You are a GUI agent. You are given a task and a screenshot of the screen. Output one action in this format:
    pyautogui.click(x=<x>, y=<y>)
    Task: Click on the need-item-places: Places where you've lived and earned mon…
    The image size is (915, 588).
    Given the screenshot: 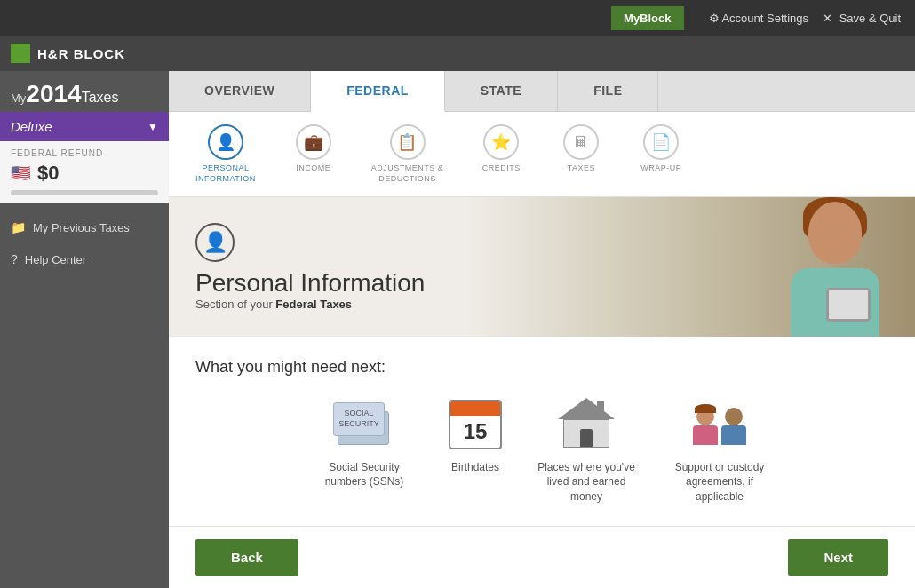 What is the action you would take?
    pyautogui.click(x=586, y=451)
    